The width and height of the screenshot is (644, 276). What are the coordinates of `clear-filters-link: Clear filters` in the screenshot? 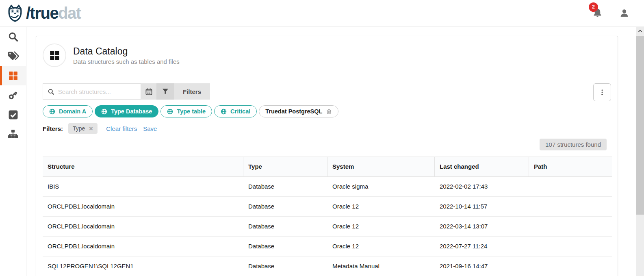 It's located at (121, 128).